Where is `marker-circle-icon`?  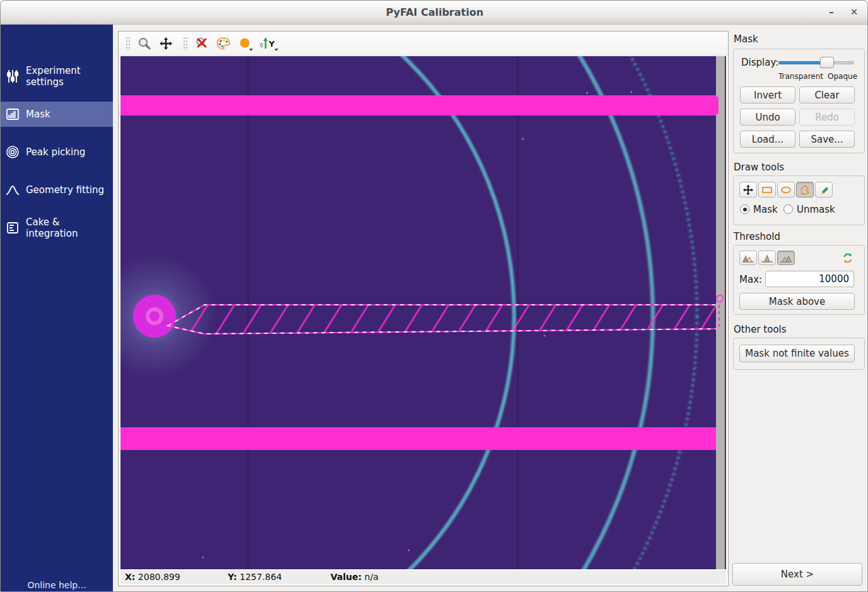 marker-circle-icon is located at coordinates (245, 44).